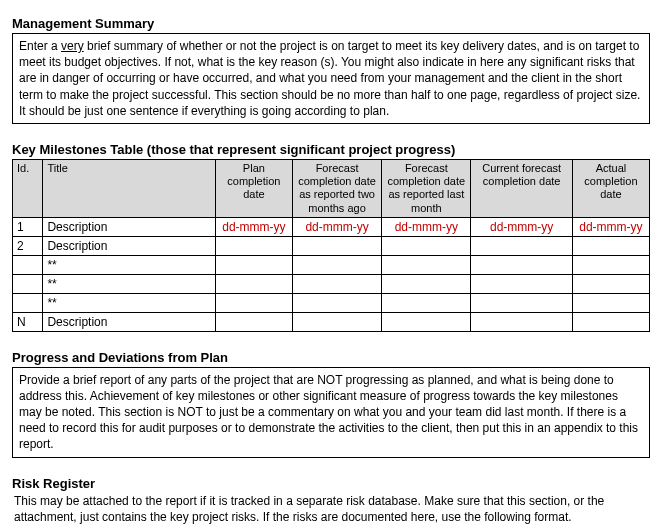  What do you see at coordinates (331, 508) in the screenshot?
I see `risk-body: This may be attached to the report if it…` at bounding box center [331, 508].